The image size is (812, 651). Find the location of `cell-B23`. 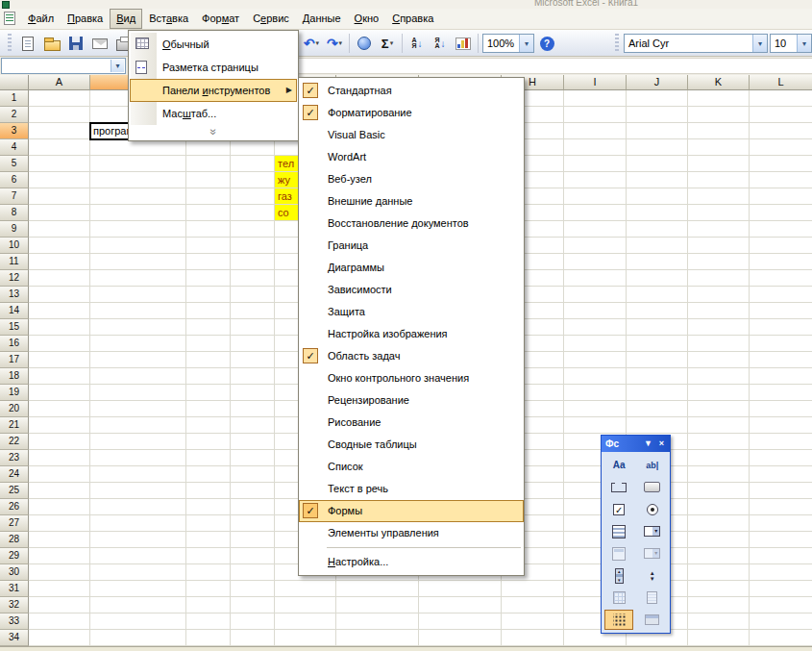

cell-B23 is located at coordinates (138, 458).